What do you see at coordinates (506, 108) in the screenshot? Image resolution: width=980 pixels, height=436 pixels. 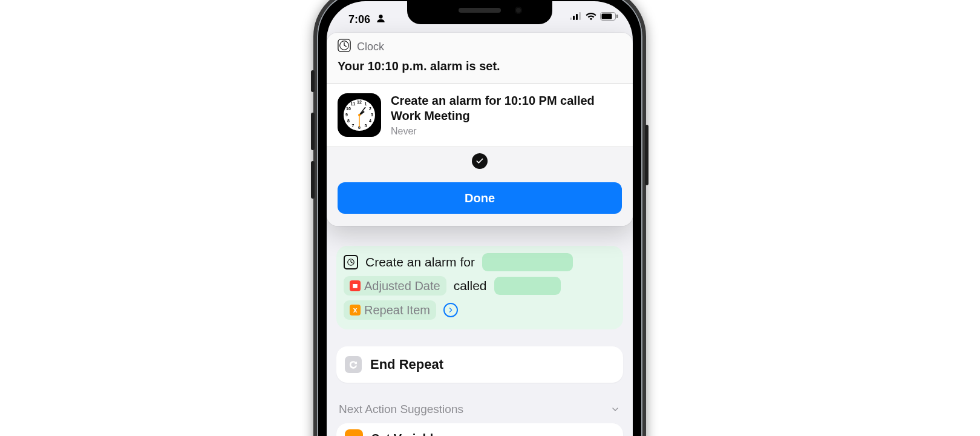 I see `alarm-title: Create an alarm for 10:10 PM called Work…` at bounding box center [506, 108].